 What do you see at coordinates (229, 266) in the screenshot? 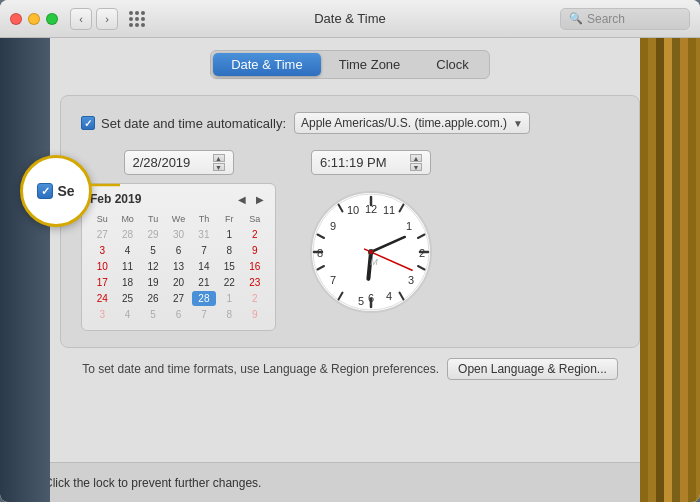
I see `cal-day: 15` at bounding box center [229, 266].